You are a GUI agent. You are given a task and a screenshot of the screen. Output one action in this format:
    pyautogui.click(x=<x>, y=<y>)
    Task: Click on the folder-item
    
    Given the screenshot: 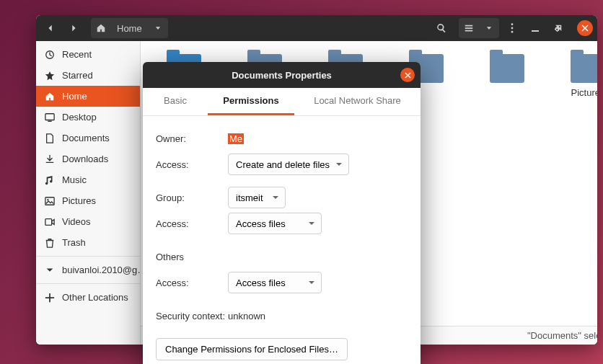 What is the action you would take?
    pyautogui.click(x=507, y=76)
    